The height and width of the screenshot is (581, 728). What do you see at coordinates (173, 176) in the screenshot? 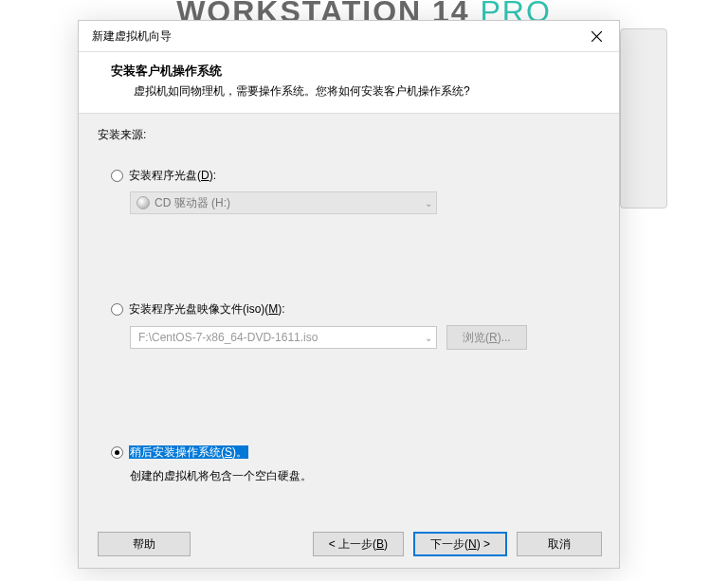
I see `radio-label: 安装程序光盘(D):` at bounding box center [173, 176].